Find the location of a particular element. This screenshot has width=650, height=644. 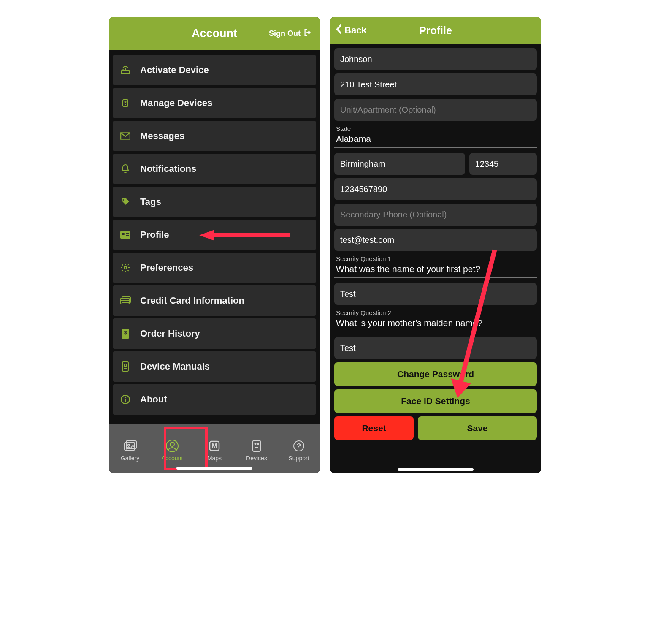

maps-icon: M is located at coordinates (214, 446).